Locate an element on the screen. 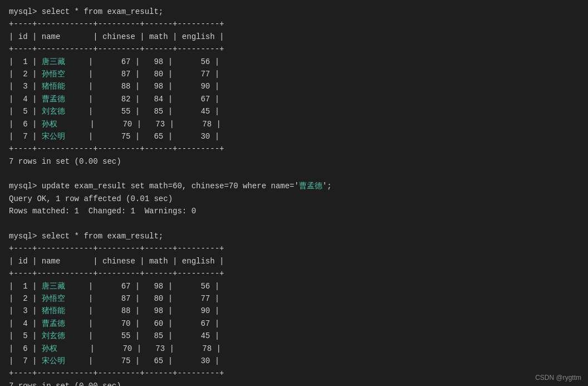  line-2: +----+------------+---------+------+----… is located at coordinates (294, 24).